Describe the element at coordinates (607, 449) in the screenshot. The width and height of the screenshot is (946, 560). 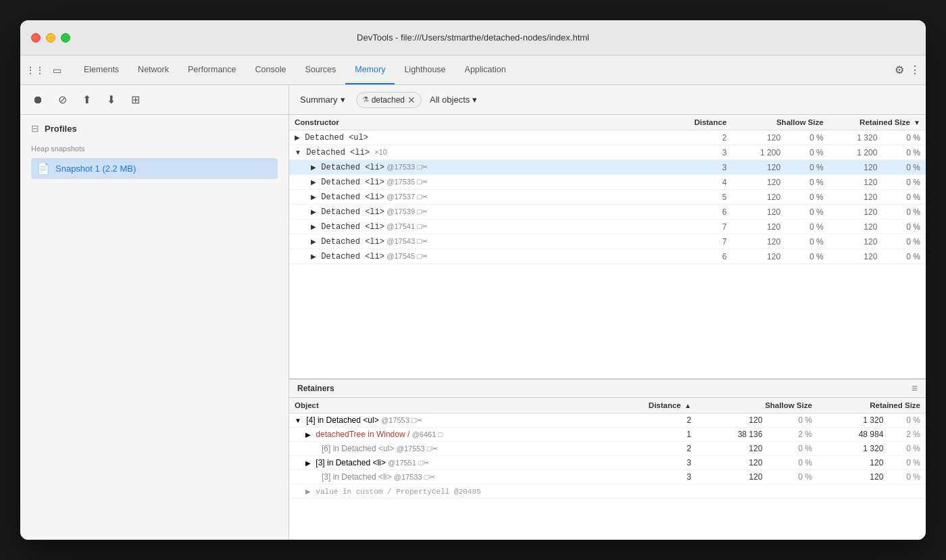
I see `retainers-row: [6] in Detached <ul> @17553 □✂ 2 120 0 %…` at that location.